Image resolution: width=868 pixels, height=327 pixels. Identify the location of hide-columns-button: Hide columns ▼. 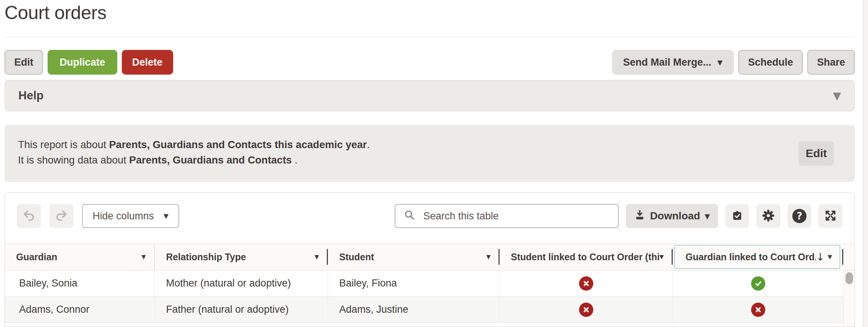
(130, 216).